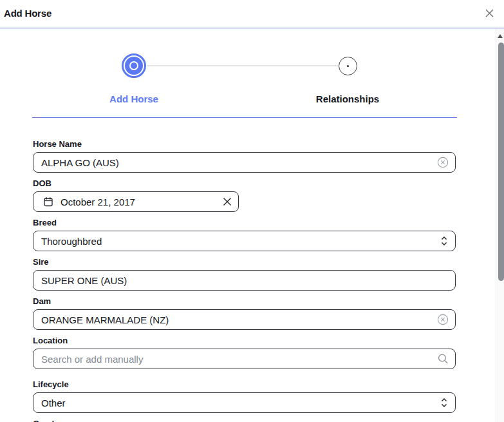 This screenshot has width=504, height=422. What do you see at coordinates (245, 196) in the screenshot?
I see `dob-field: DOB` at bounding box center [245, 196].